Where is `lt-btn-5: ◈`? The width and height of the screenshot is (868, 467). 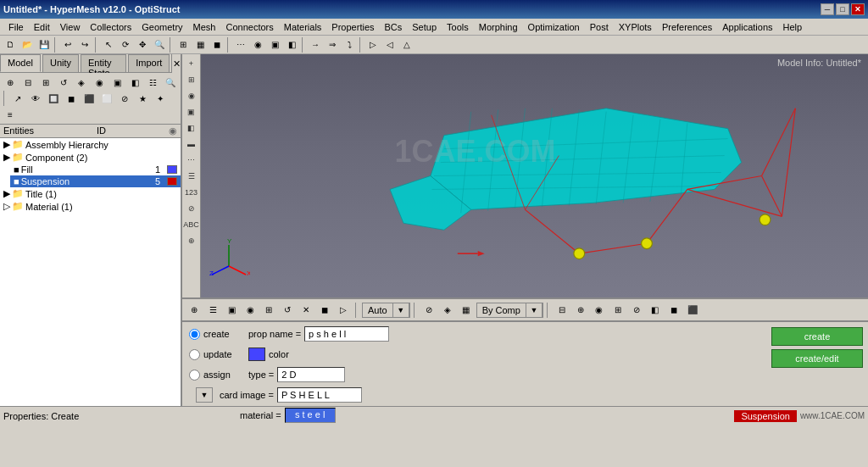 lt-btn-5: ◈ is located at coordinates (81, 82).